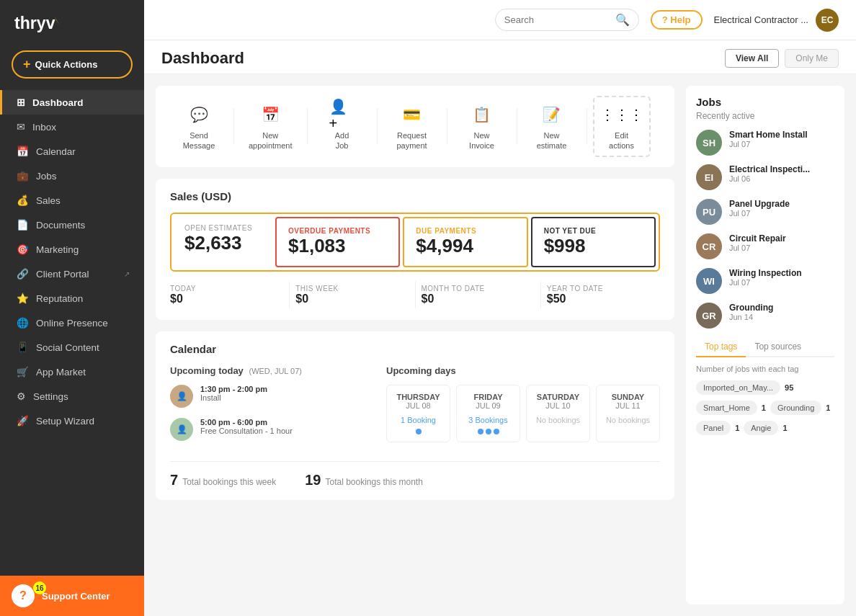 The image size is (856, 616). Describe the element at coordinates (233, 393) in the screenshot. I see `event-details: 1:30 pm - 2:00 pm Install` at that location.